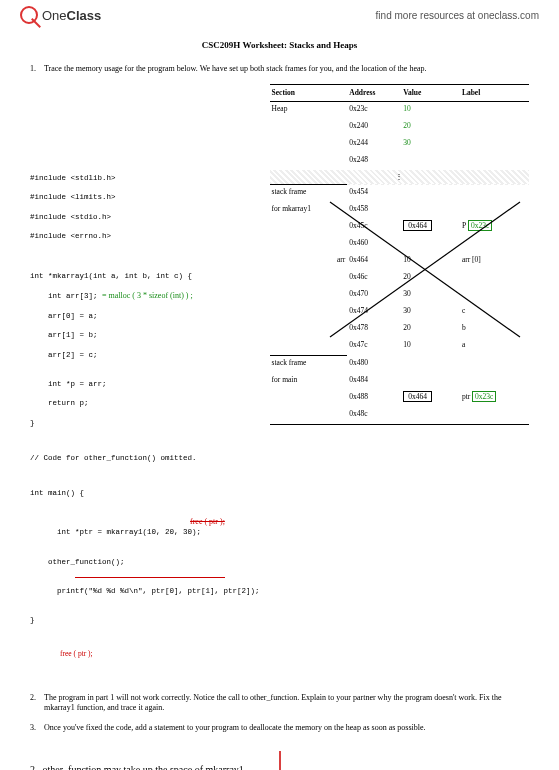 This screenshot has width=559, height=770. I want to click on hw-free-strike: free ( ptr );, so click(208, 522).